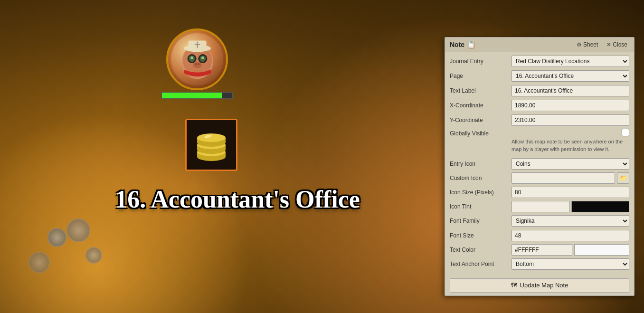  Describe the element at coordinates (570, 133) in the screenshot. I see `checkbox-area` at that location.